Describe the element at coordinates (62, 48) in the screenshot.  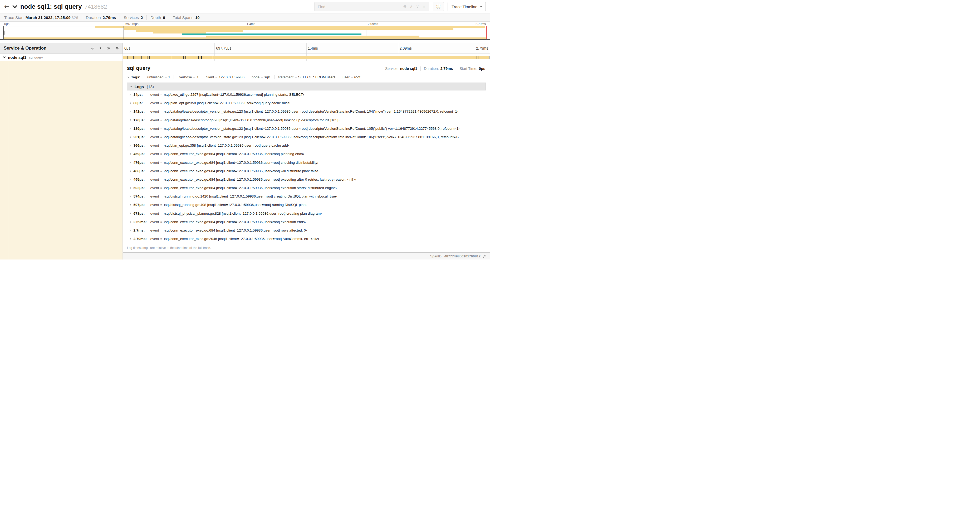
I see `timeline-header-left: Service & Operation` at that location.